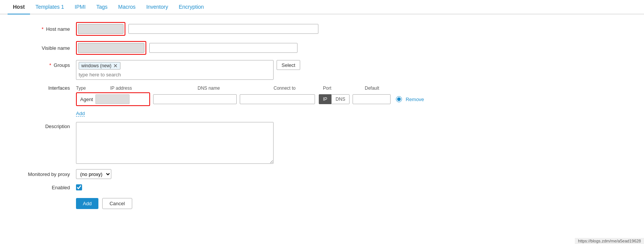 This screenshot has width=644, height=244. What do you see at coordinates (101, 29) in the screenshot?
I see `host-name-redbox` at bounding box center [101, 29].